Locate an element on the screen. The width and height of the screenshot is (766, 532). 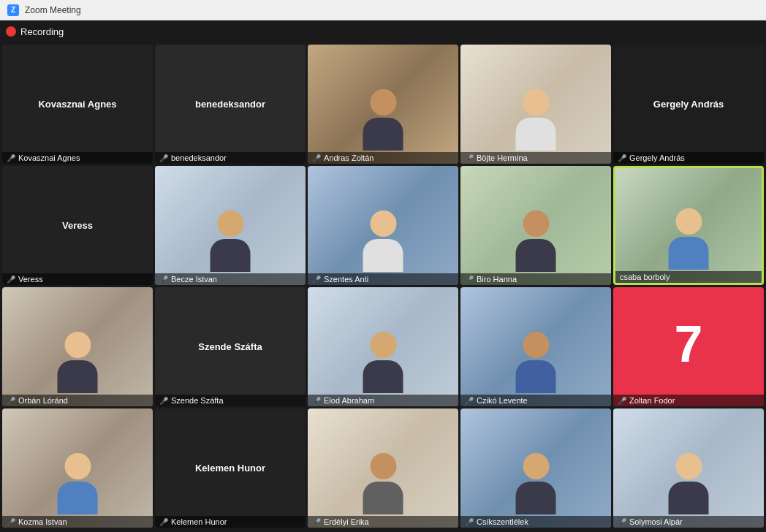
participant-cell: 🎤 Czikó Levente is located at coordinates (536, 346).